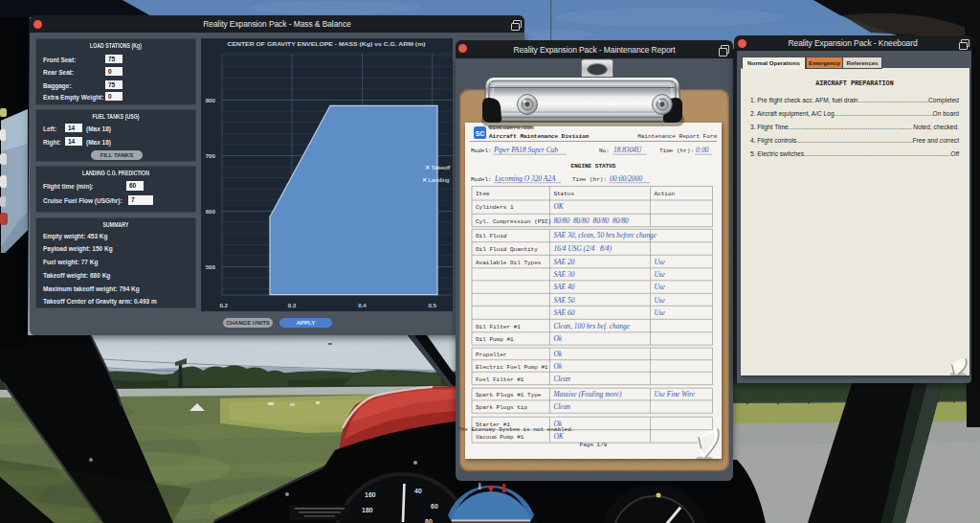 The image size is (980, 523). I want to click on svg-text: Use Fine Wire, so click(676, 395).